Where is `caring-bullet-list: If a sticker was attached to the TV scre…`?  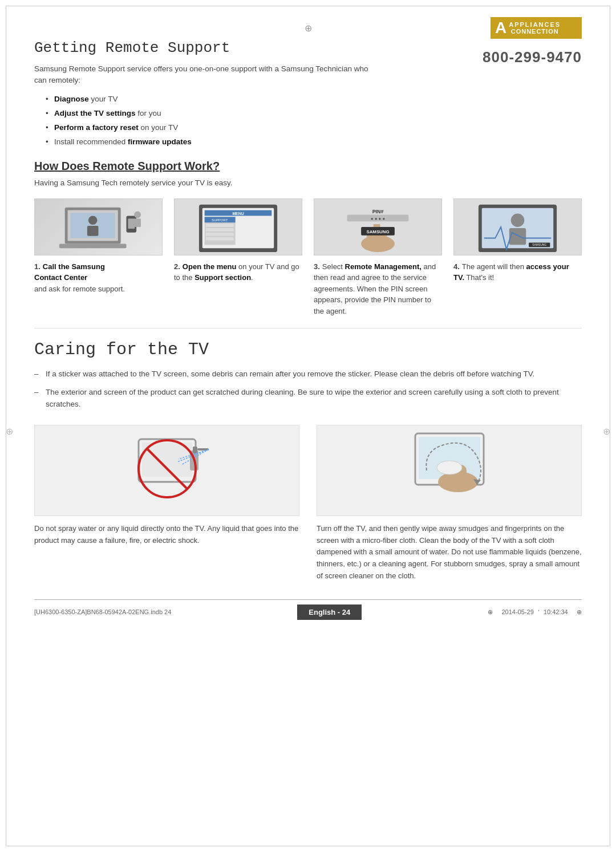
caring-bullet-list: If a sticker was attached to the TV scre… is located at coordinates (308, 389).